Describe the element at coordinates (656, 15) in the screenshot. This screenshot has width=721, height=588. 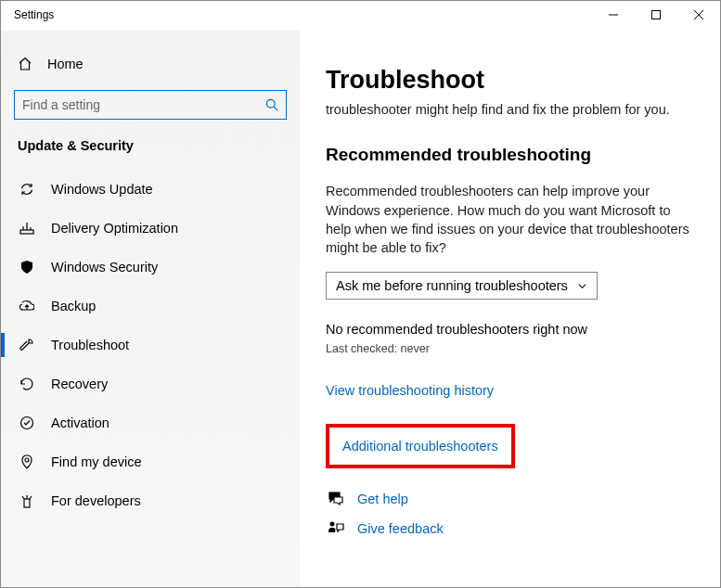
I see `maximize-button` at that location.